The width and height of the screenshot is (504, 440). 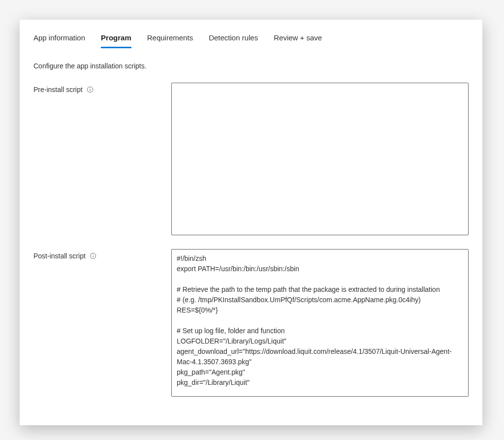 What do you see at coordinates (116, 39) in the screenshot?
I see `tab-program: Program` at bounding box center [116, 39].